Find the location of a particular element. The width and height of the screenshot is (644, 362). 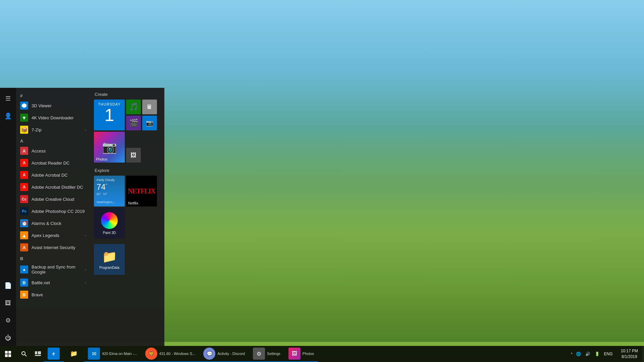

expand-arrow-apex: › is located at coordinates (85, 235).